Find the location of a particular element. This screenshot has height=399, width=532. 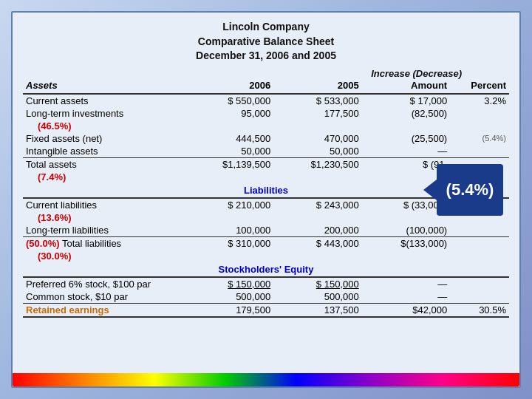

row-label-intangible: Intangible assets is located at coordinates (104, 151).